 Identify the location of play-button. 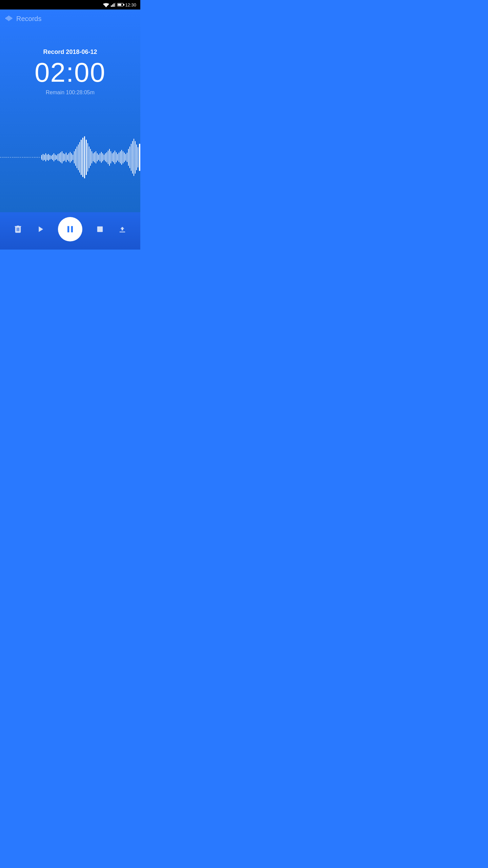
(40, 229).